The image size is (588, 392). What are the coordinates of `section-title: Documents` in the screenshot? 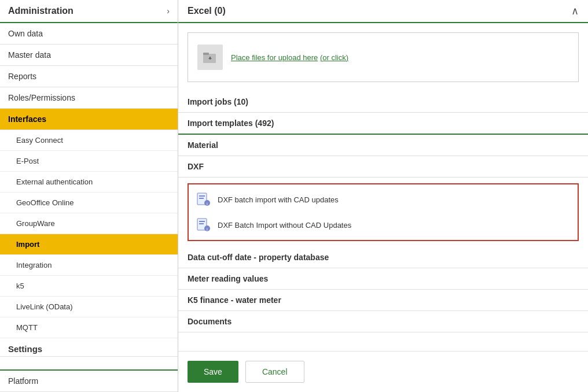 It's located at (210, 321).